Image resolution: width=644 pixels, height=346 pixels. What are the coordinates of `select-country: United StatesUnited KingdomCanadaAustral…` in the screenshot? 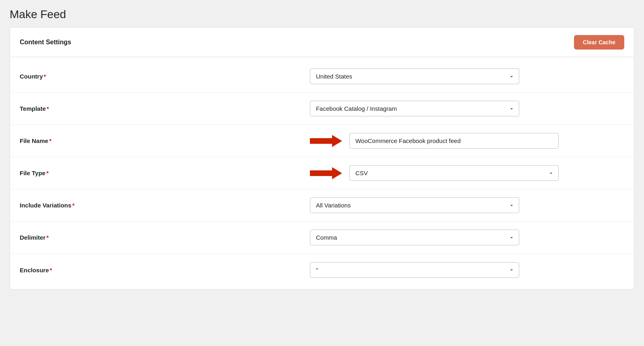 It's located at (415, 77).